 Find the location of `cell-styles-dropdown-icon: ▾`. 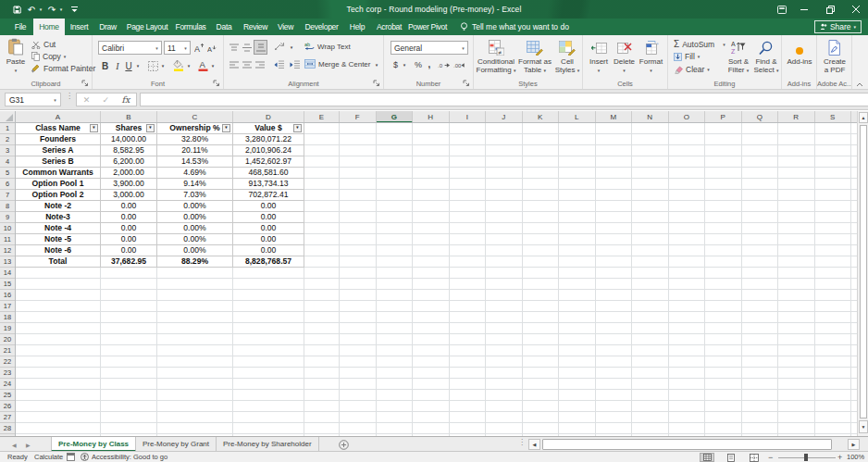

cell-styles-dropdown-icon: ▾ is located at coordinates (579, 70).